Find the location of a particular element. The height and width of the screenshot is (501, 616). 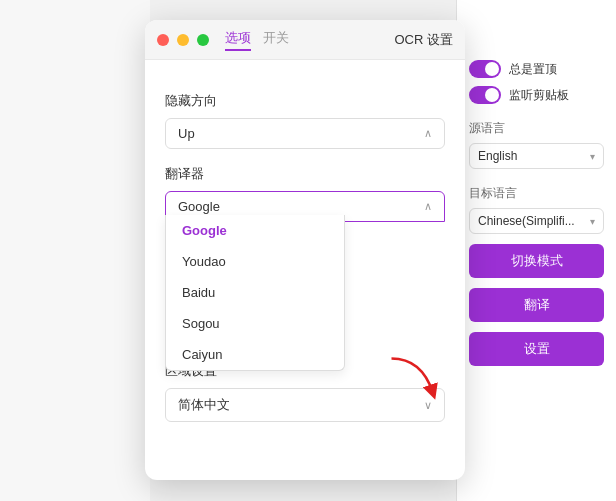

arrow-annotation is located at coordinates (414, 381).